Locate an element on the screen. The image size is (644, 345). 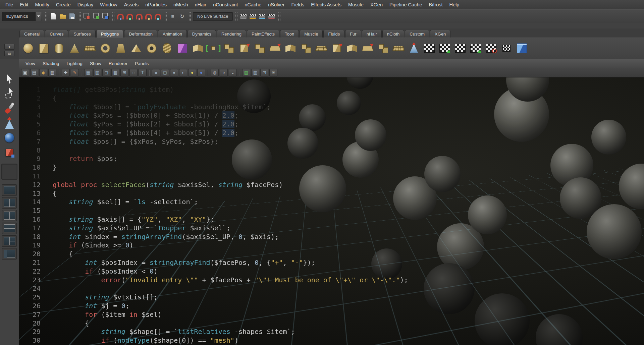
shelf-tab-fur: Fur is located at coordinates (353, 34).